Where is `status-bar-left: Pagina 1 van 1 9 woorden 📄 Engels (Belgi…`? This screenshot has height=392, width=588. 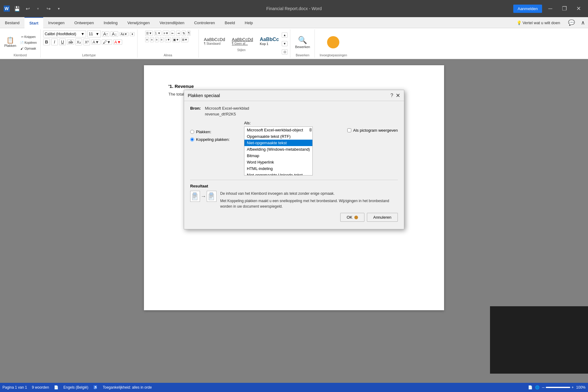 status-bar-left: Pagina 1 van 1 9 woorden 📄 Engels (Belgi… is located at coordinates (77, 387).